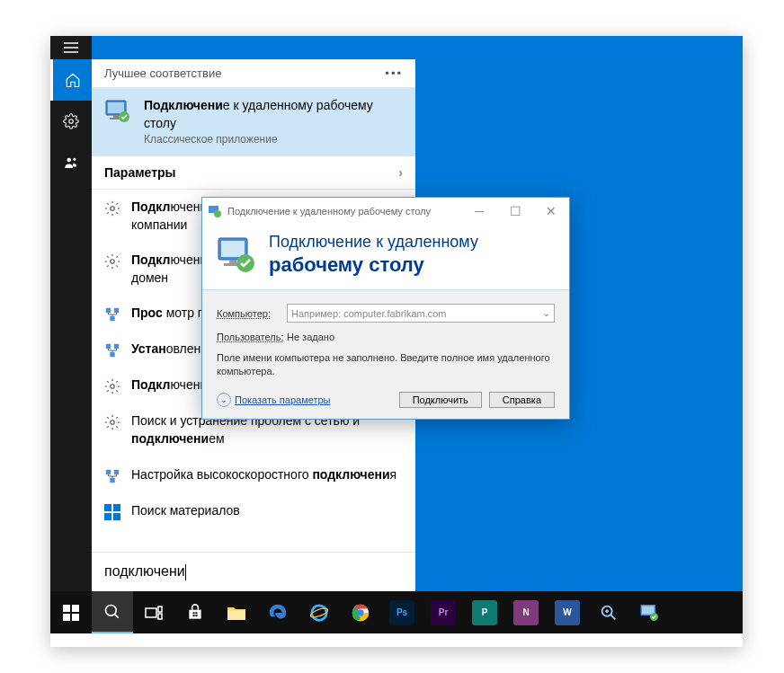 The width and height of the screenshot is (784, 673). I want to click on word-icon: W, so click(567, 613).